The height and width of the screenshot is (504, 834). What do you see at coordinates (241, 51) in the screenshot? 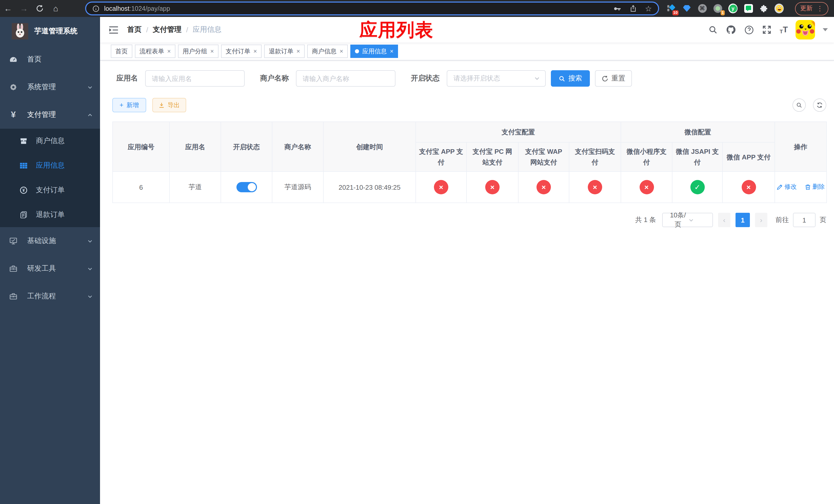
I see `tab-pay-orders: 支付订单×` at bounding box center [241, 51].